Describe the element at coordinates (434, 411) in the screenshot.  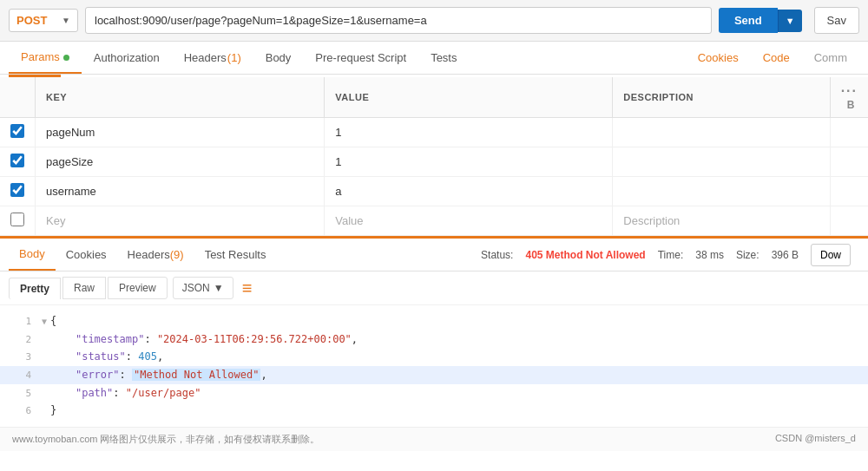
I see `code-line-6: 6 }` at that location.